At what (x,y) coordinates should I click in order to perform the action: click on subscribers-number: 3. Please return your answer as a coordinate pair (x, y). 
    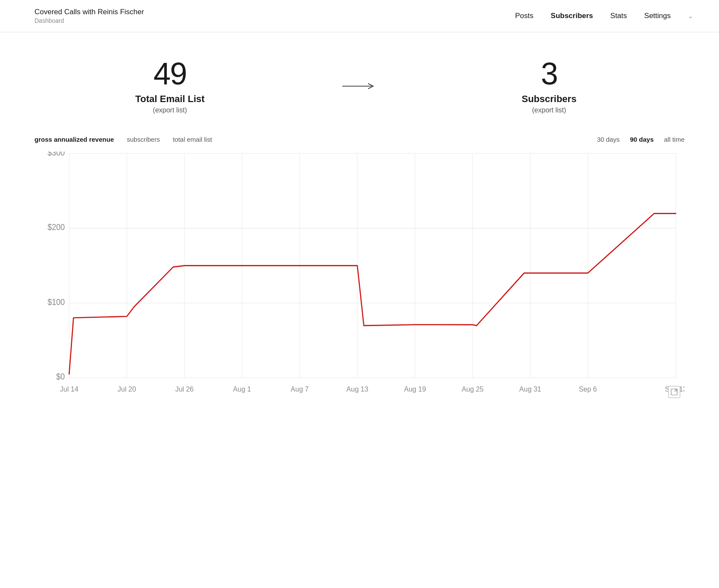
    Looking at the image, I should click on (549, 74).